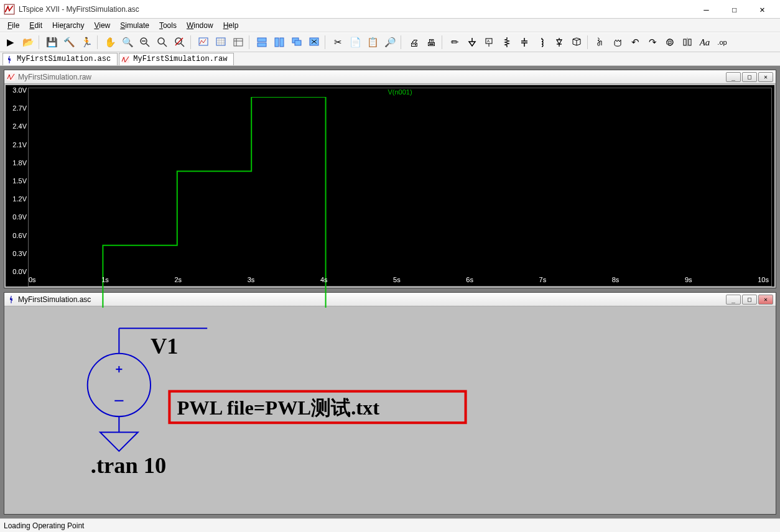 This screenshot has width=780, height=532. Describe the element at coordinates (32, 281) in the screenshot. I see `x-tick: 0s` at that location.